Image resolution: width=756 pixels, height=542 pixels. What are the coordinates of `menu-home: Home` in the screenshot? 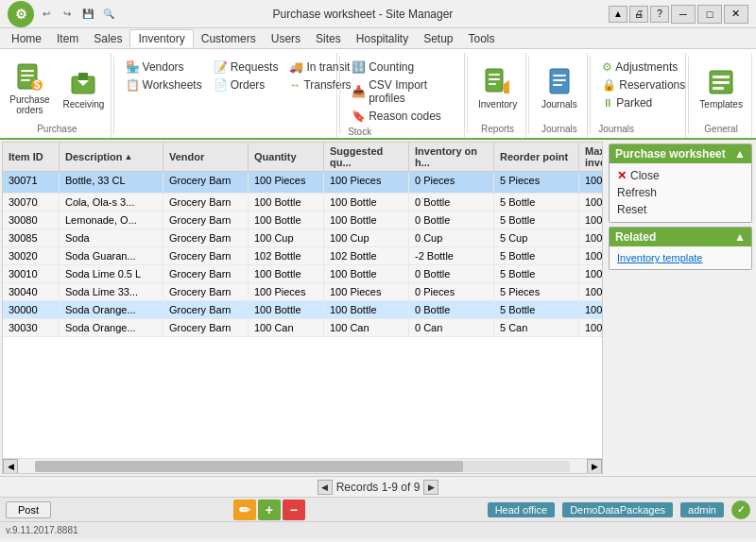 It's located at (26, 39).